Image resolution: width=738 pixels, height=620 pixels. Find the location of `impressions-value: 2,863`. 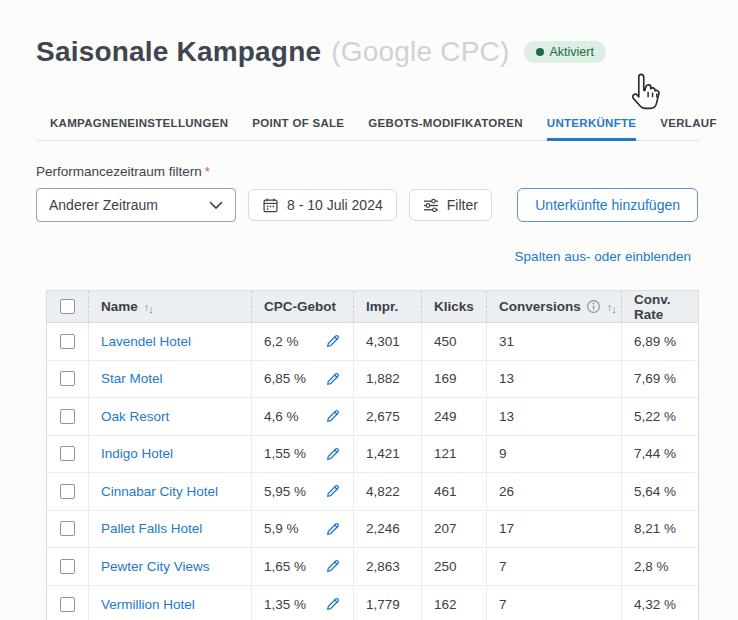

impressions-value: 2,863 is located at coordinates (387, 566).